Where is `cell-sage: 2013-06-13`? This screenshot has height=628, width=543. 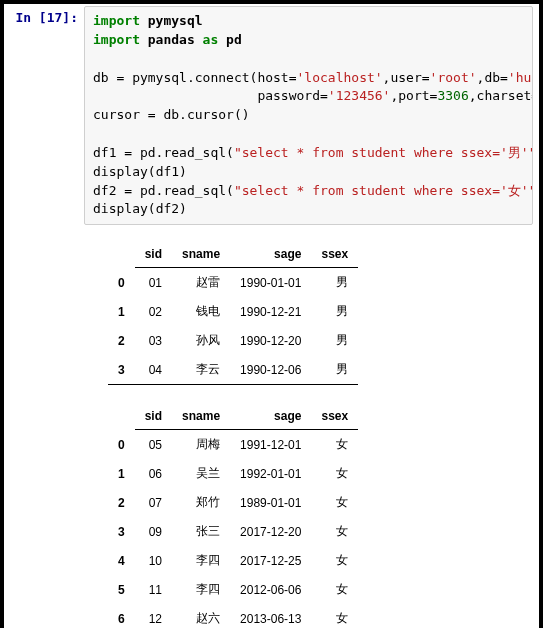
cell-sage: 2013-06-13 is located at coordinates (270, 616).